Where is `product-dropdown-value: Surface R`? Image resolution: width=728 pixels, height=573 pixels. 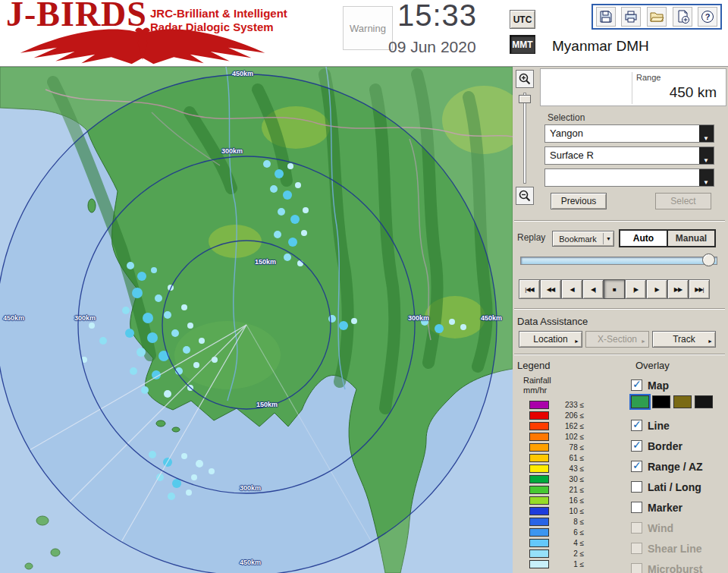 product-dropdown-value: Surface R is located at coordinates (572, 155).